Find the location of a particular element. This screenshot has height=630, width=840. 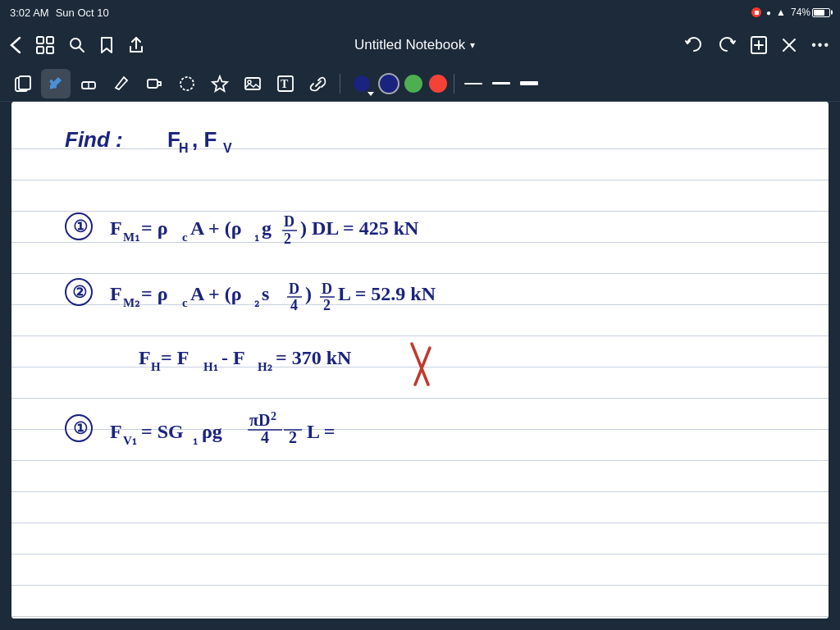

image-tool is located at coordinates (253, 84).